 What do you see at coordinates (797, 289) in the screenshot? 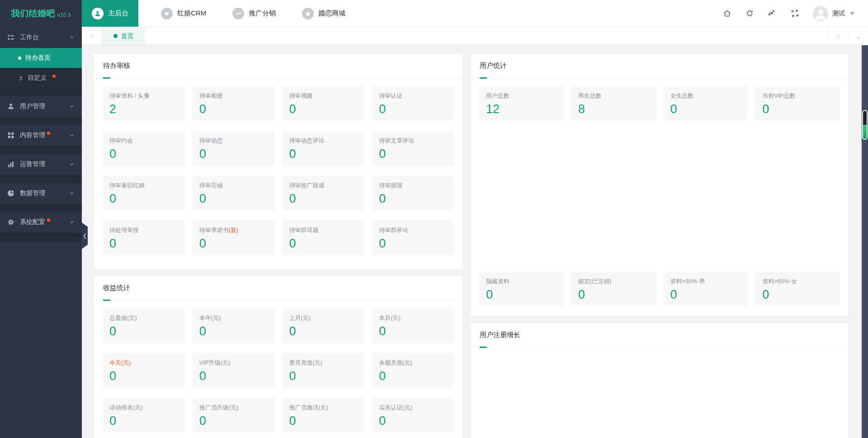
I see `stat-tile: 资料>50%-女0` at bounding box center [797, 289].